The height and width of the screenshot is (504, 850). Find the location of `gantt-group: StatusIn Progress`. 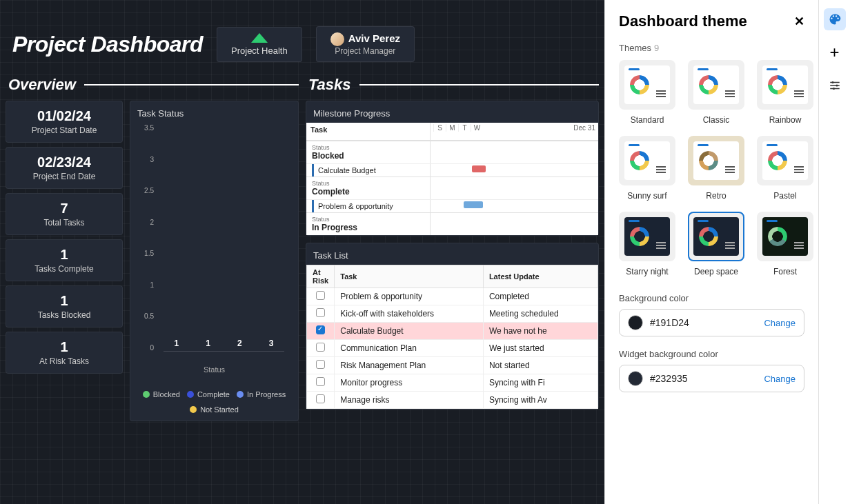

gantt-group: StatusIn Progress is located at coordinates (453, 223).